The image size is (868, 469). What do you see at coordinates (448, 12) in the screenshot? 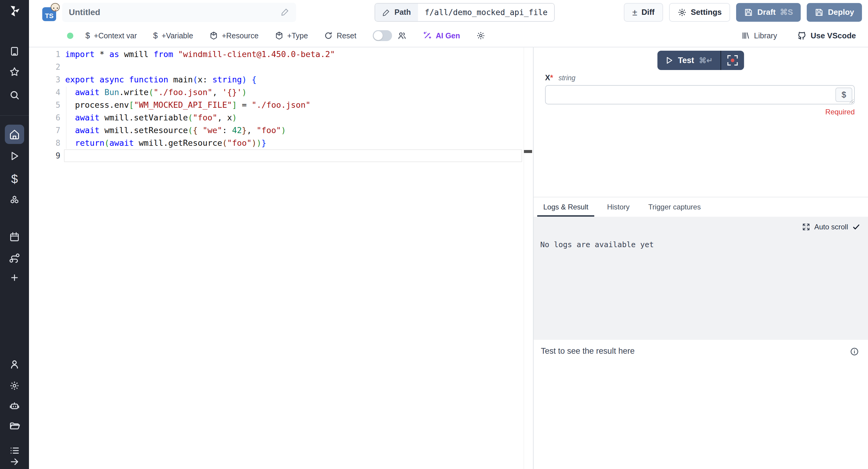
I see `top-bar: TS Untitled Path f/all/demo_mocked_api_f…` at bounding box center [448, 12].